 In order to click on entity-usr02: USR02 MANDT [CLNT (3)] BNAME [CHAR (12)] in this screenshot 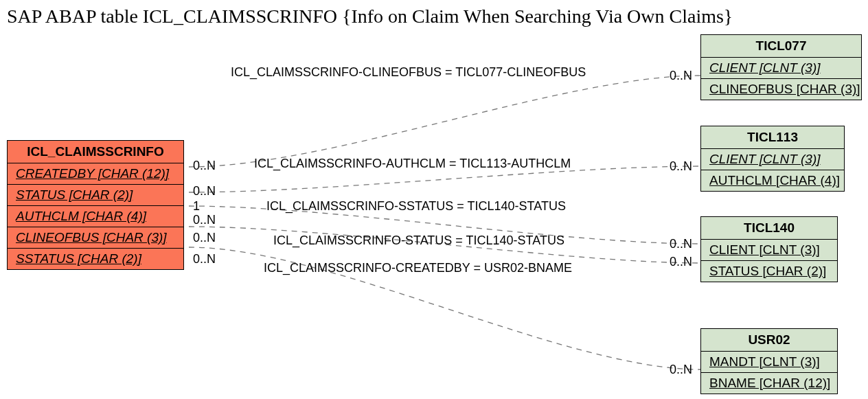, I will do `click(769, 361)`.